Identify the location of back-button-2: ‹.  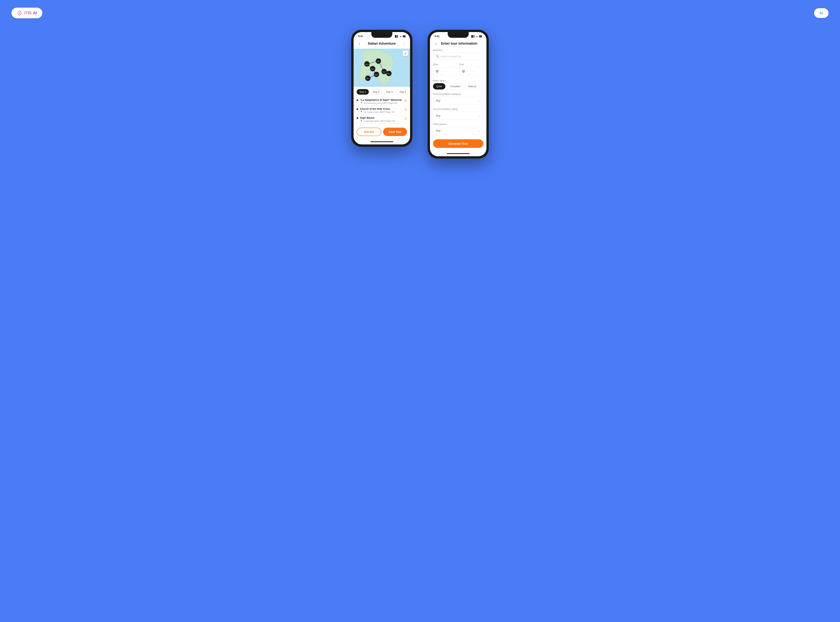
(436, 44).